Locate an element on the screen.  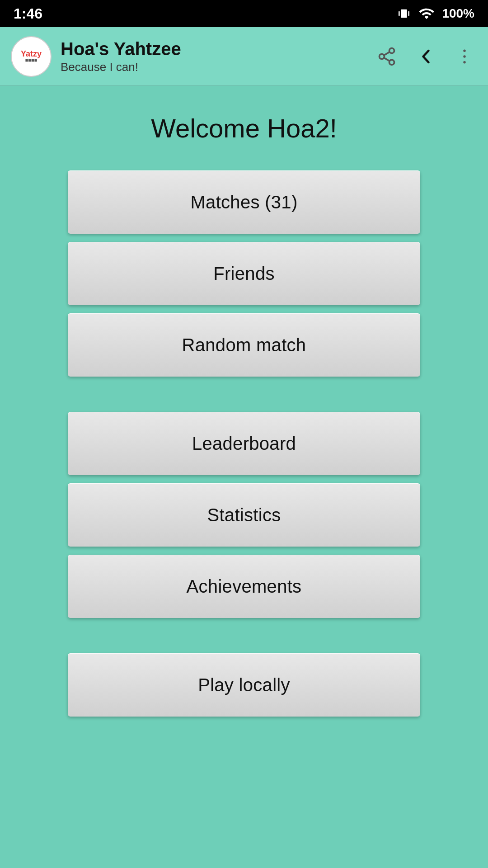
leaderboard-button: Leaderboard is located at coordinates (244, 443).